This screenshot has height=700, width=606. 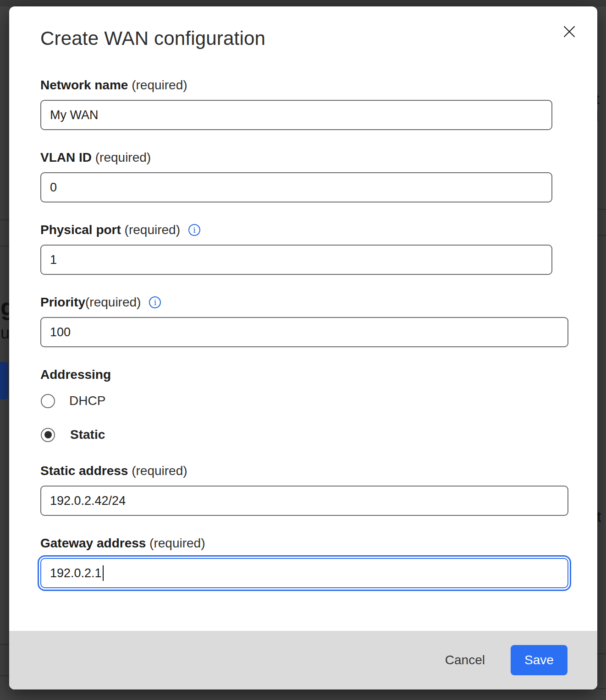 I want to click on network-name-input: My WAN, so click(x=296, y=115).